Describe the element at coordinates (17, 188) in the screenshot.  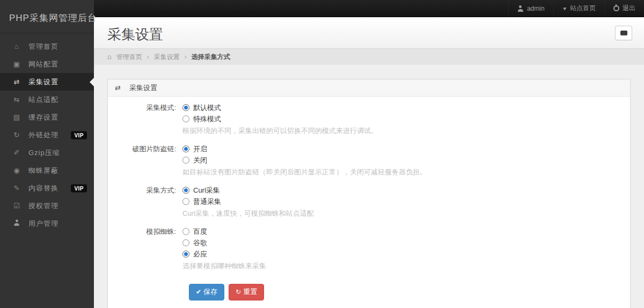
I see `pencil-icon: ✎` at that location.